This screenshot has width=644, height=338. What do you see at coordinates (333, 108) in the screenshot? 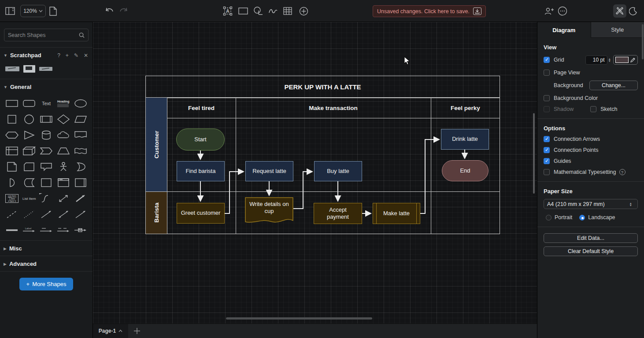
I see `phase-make-transaction: Make transaction` at bounding box center [333, 108].